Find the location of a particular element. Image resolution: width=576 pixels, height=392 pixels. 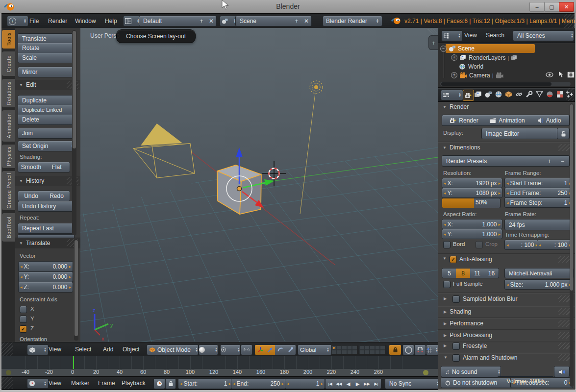

timeline-canvas is located at coordinates (220, 363).